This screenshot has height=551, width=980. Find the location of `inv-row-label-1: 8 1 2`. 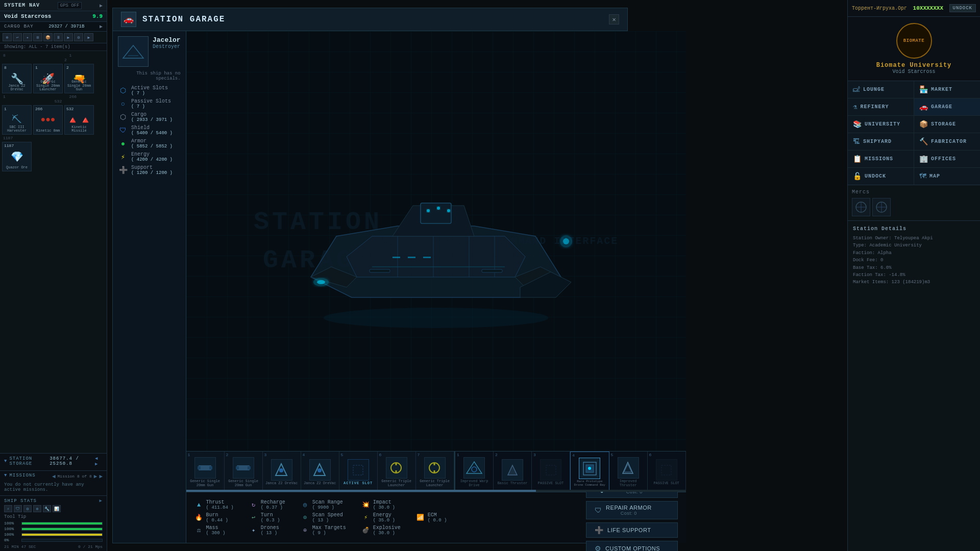

inv-row-label-1: 8 1 2 is located at coordinates (53, 58).